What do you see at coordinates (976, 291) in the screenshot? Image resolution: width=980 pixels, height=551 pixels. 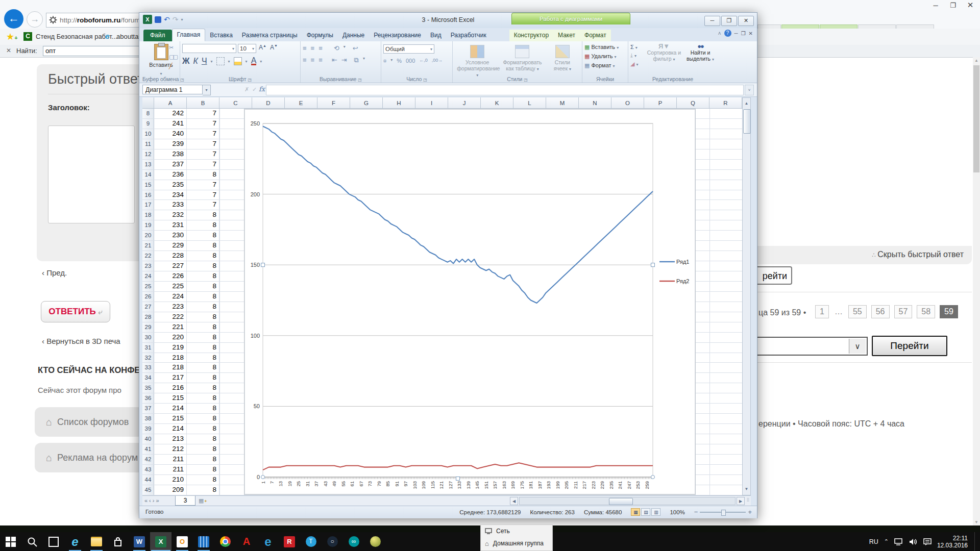 I see `browser-scrollbar: ▲ ▼` at bounding box center [976, 291].